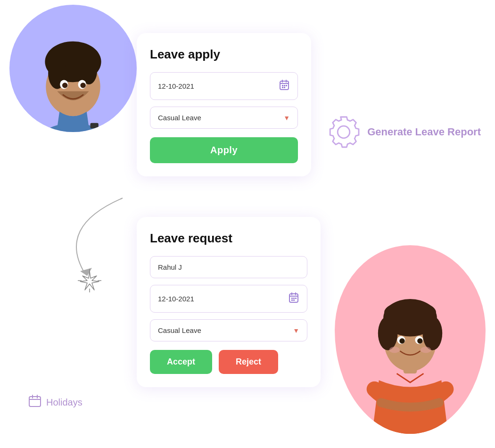 Image resolution: width=495 pixels, height=448 pixels. Describe the element at coordinates (410, 349) in the screenshot. I see `woman-illustration` at that location.